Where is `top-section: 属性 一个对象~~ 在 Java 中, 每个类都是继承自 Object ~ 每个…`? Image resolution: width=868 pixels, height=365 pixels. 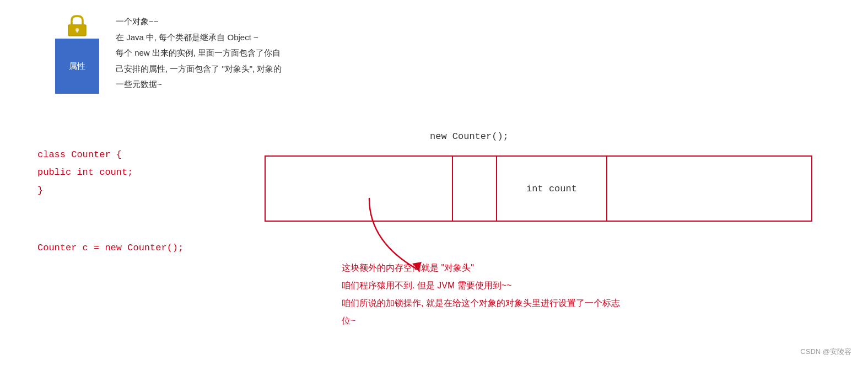
top-section: 属性 一个对象~~ 在 Java 中, 每个类都是继承自 Object ~ 每个… is located at coordinates (169, 52).